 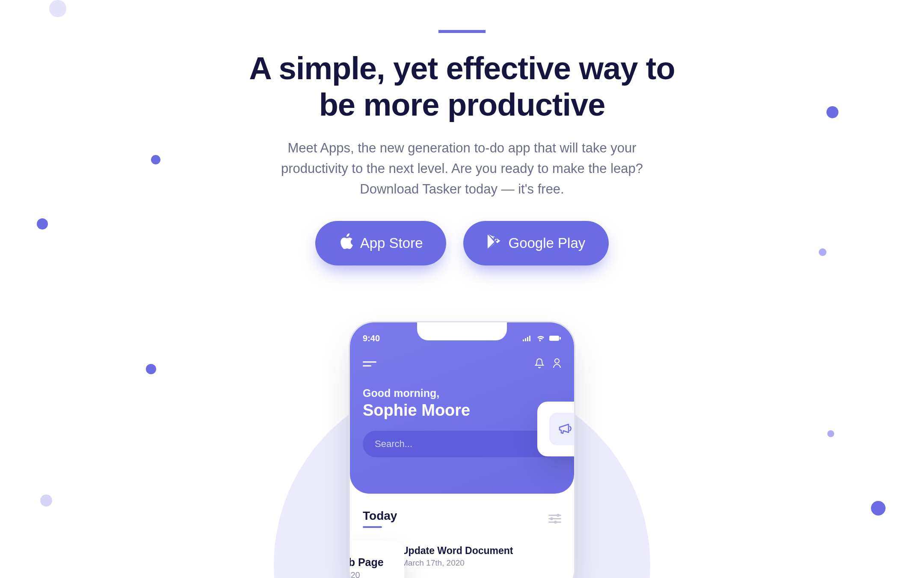 What do you see at coordinates (376, 559) in the screenshot?
I see `task-card-left: Update Web Page March 17th, 2020` at bounding box center [376, 559].